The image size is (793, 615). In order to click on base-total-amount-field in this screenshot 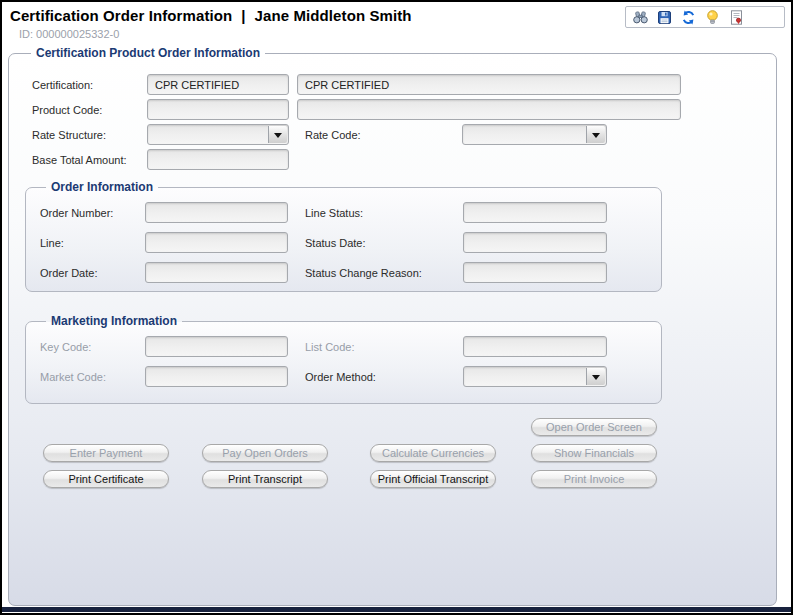, I will do `click(218, 160)`.